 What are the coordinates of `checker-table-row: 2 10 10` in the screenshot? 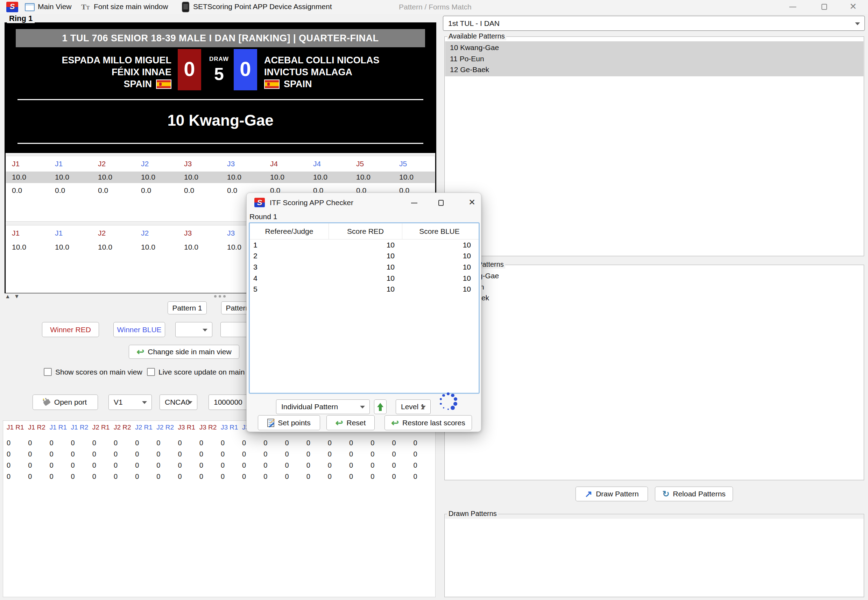 It's located at (364, 256).